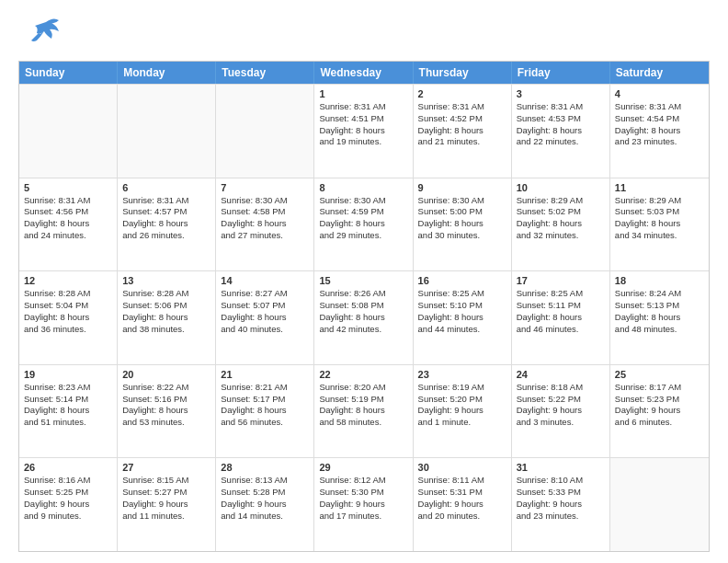 Image resolution: width=728 pixels, height=563 pixels. Describe the element at coordinates (660, 412) in the screenshot. I see `day-cell-25: 25Sunrise: 8:17 AM Sunset: 5:23 PM Dayli…` at that location.